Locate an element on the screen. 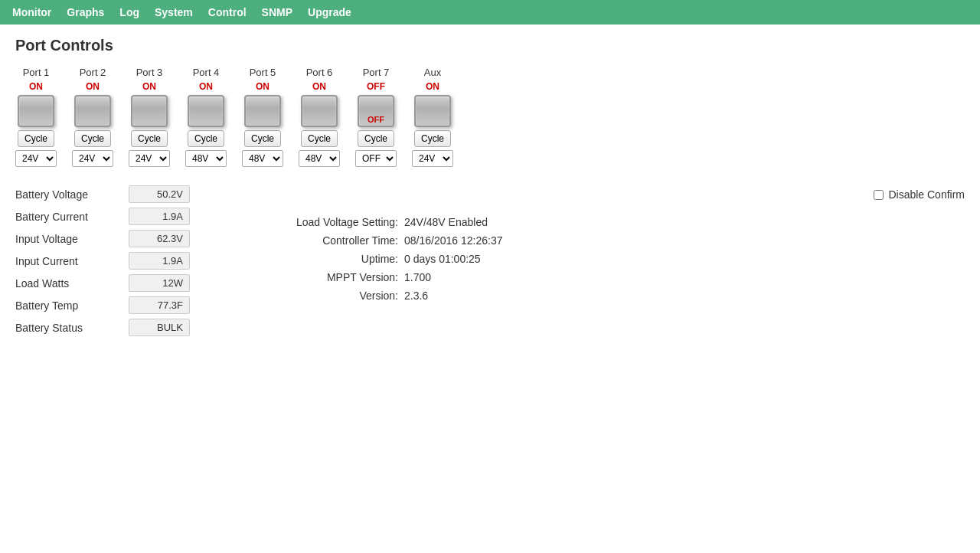  metric-value-5: 77.3F is located at coordinates (159, 305).